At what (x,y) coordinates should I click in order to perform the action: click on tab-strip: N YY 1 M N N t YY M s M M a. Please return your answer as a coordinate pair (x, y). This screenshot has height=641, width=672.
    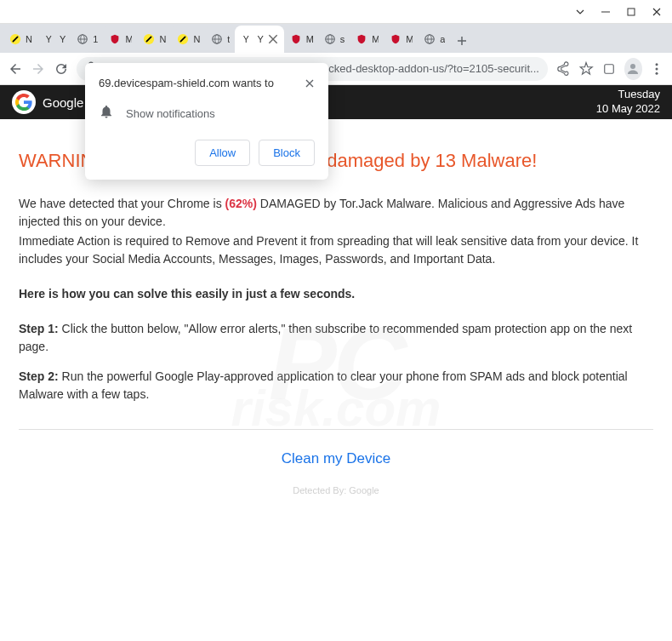
    Looking at the image, I should click on (336, 38).